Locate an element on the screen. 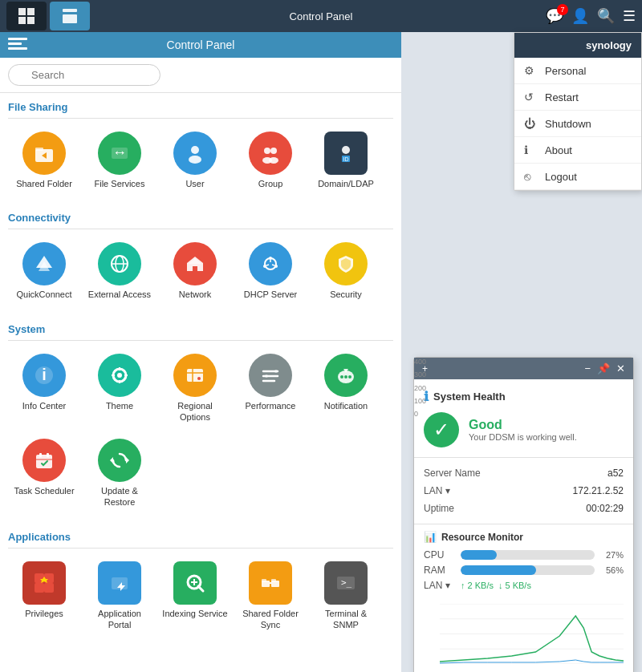 Image resolution: width=642 pixels, height=672 pixels. search-icon: 🔍 is located at coordinates (606, 16).